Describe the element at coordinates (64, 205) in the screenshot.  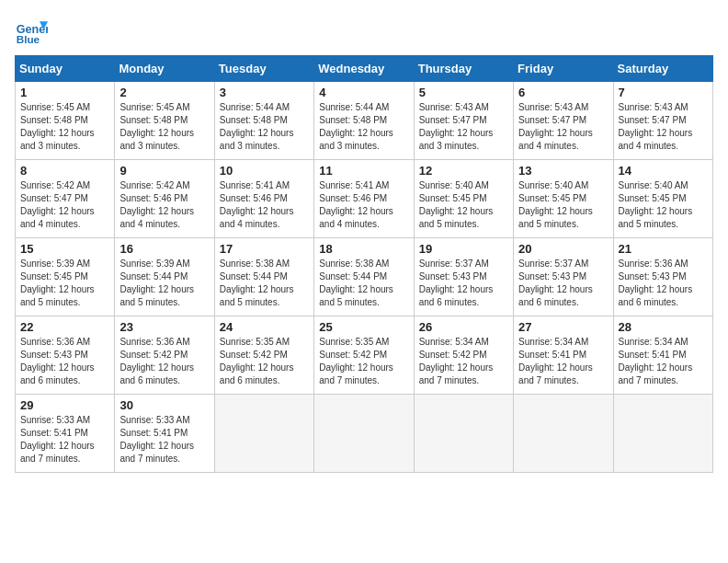
I see `day-info: Sunrise: 5:42 AMSunset: 5:47 PMDaylight:…` at that location.